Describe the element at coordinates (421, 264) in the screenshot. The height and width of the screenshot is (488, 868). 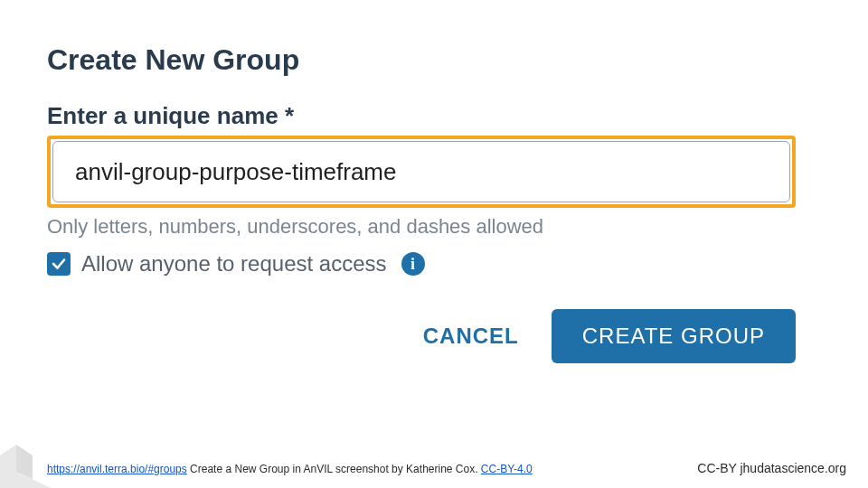
I see `allow-request-row: Allow anyone to request access i` at that location.